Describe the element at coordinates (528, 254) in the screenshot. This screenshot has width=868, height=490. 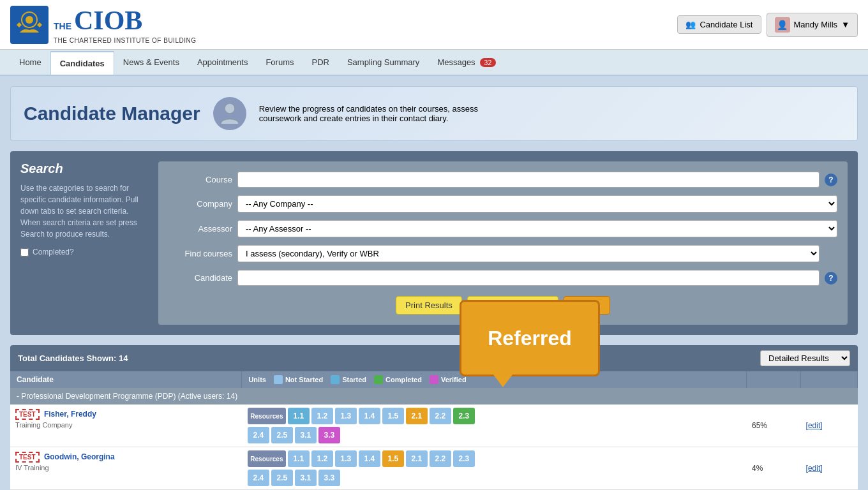
I see `find-courses-select: I assess (secondary), Verify or WBR All …` at that location.